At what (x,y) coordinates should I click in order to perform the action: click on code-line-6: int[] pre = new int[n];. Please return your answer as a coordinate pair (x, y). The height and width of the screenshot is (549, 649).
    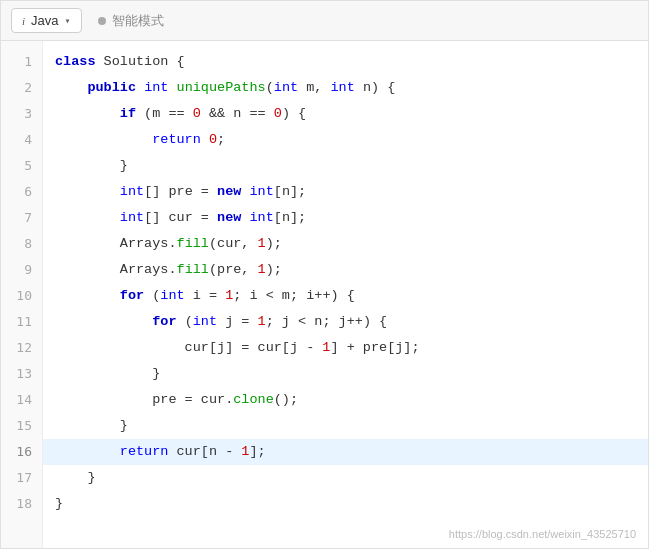
    Looking at the image, I should click on (352, 192).